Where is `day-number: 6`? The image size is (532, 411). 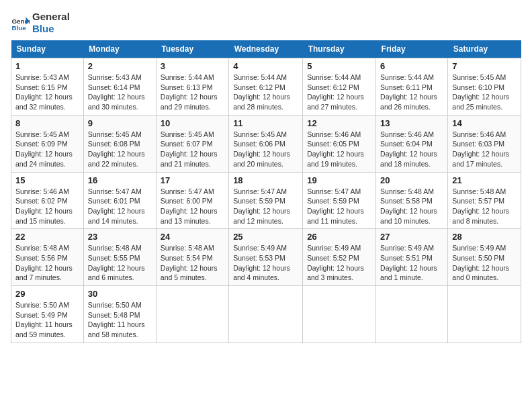
day-number: 6 is located at coordinates (412, 66).